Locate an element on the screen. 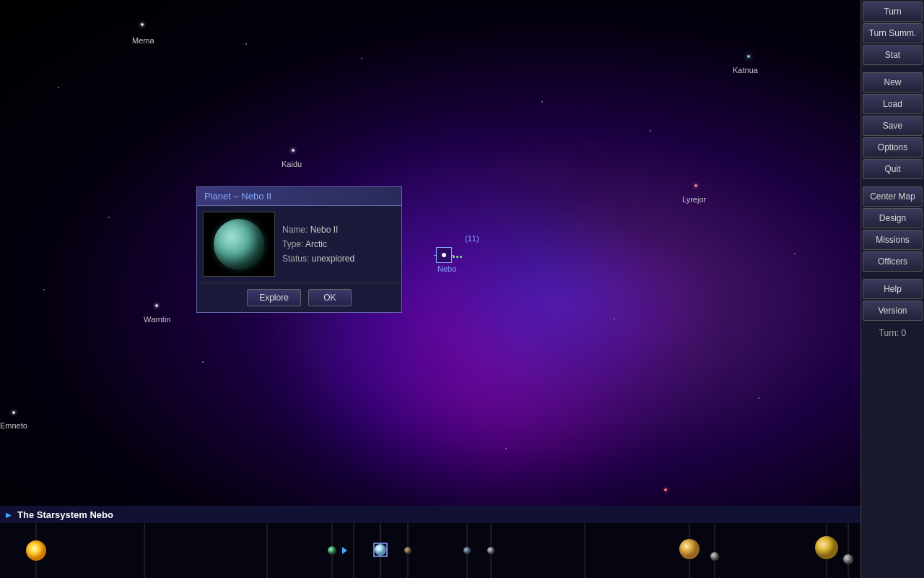 The height and width of the screenshot is (578, 924). nebo-system-marker: (11) Nebo is located at coordinates (444, 255).